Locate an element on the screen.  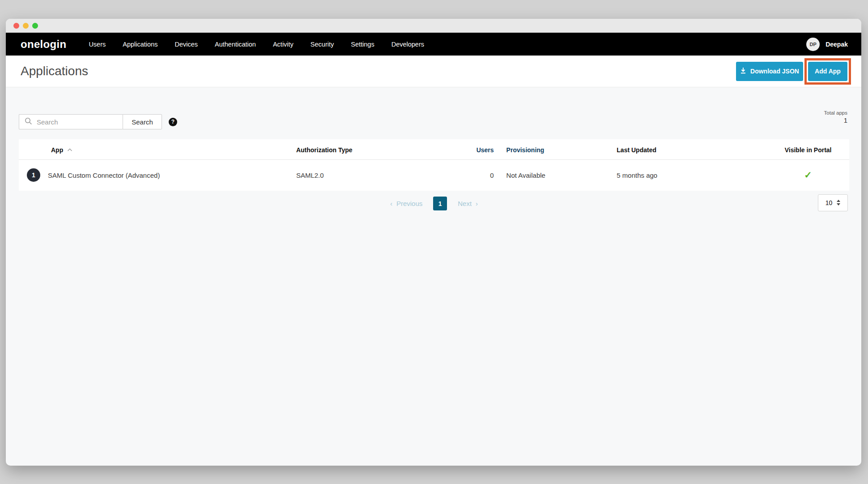
nav-item-developers: Developers is located at coordinates (408, 44).